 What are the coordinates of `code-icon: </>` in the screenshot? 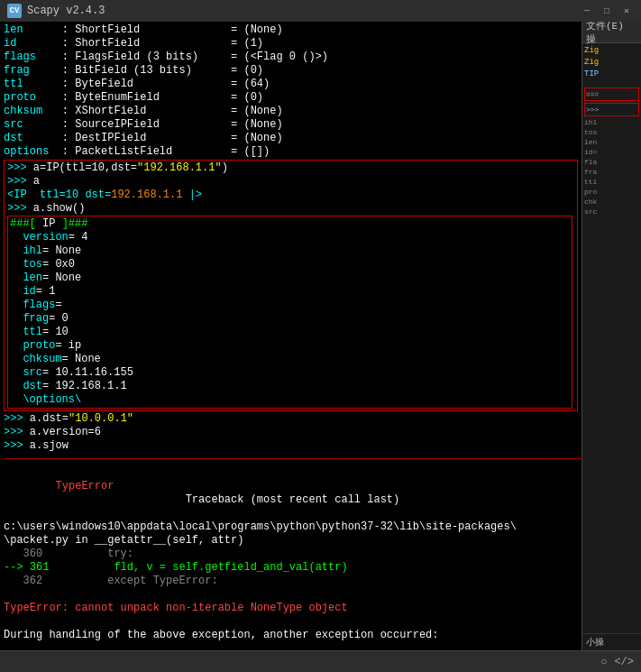 It's located at (624, 662).